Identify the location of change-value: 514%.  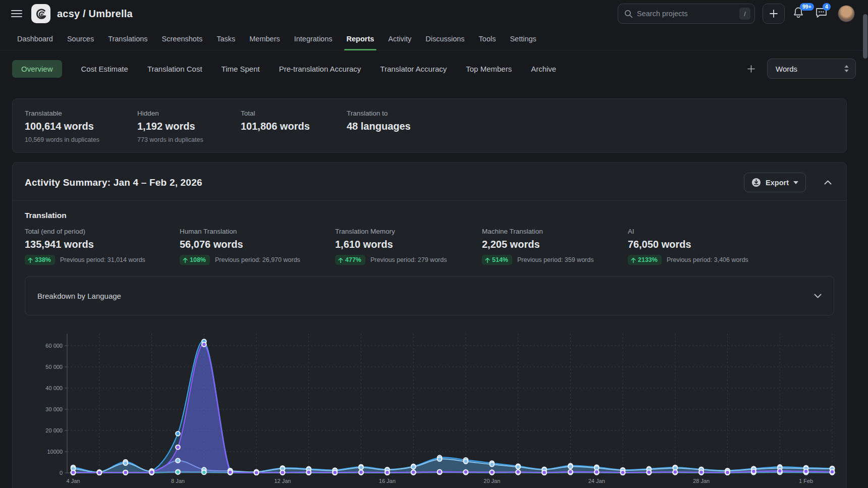
(500, 260).